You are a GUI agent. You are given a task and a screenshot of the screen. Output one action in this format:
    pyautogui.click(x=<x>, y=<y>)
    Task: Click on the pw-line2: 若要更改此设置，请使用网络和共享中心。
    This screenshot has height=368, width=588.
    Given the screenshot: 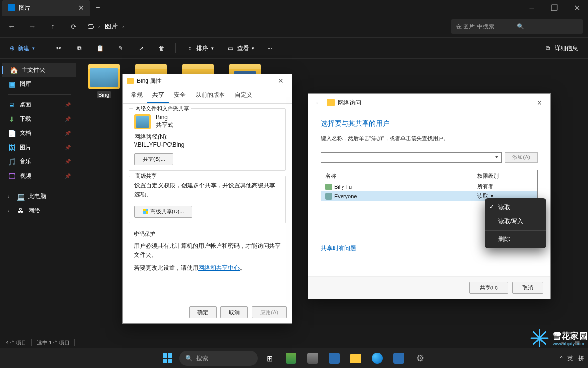 What is the action you would take?
    pyautogui.click(x=207, y=268)
    